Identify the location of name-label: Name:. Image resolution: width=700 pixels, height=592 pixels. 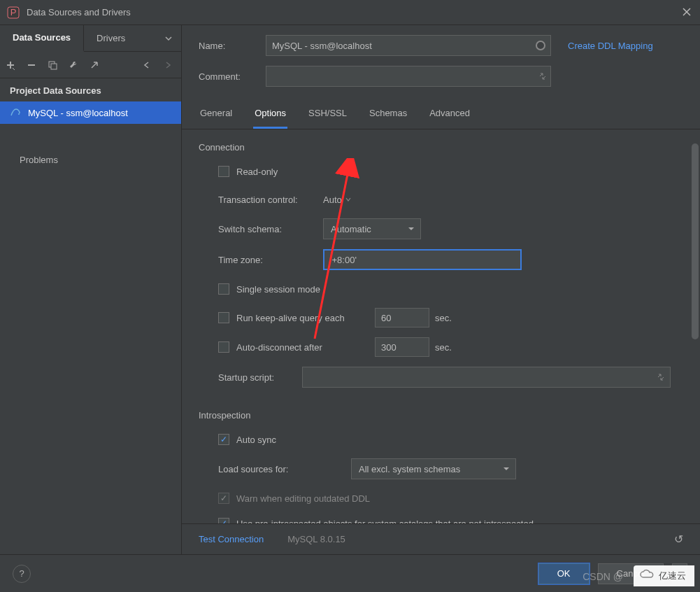
(232, 46).